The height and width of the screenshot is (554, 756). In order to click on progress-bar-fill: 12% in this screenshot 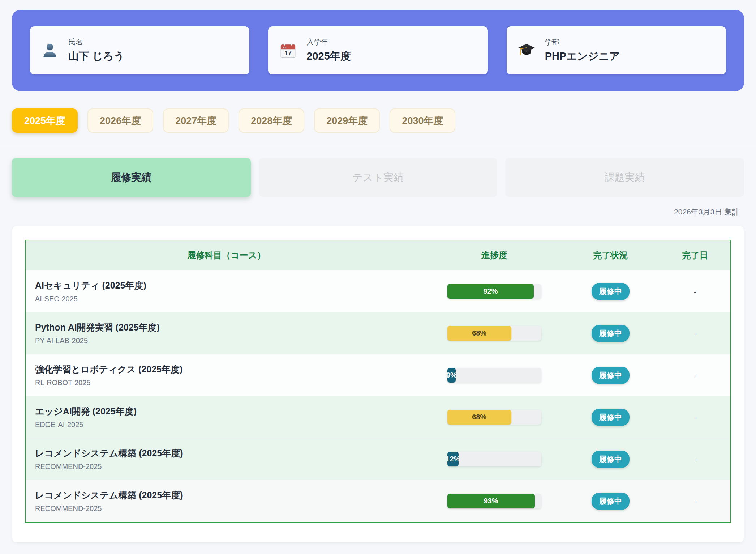, I will do `click(453, 459)`.